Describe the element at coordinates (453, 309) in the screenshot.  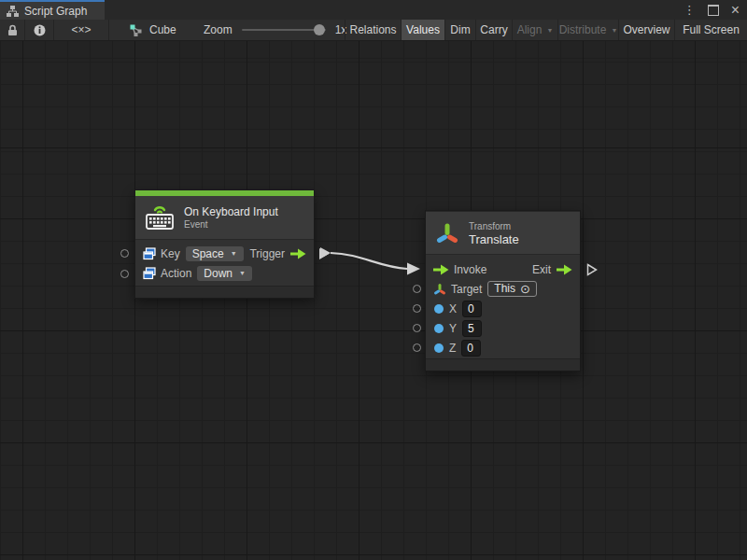
I see `x-label: X` at that location.